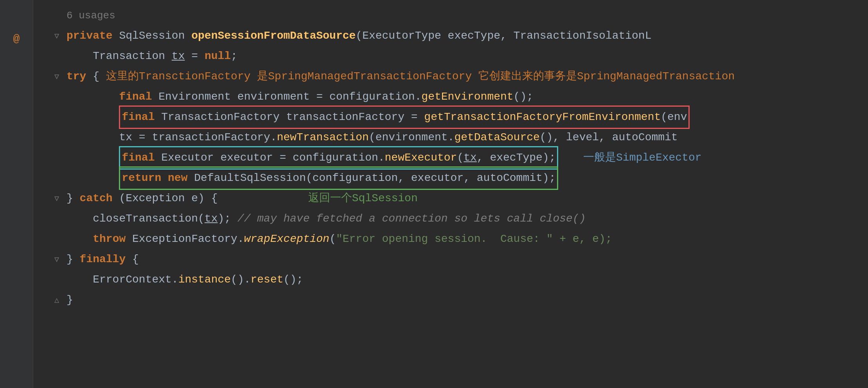 The height and width of the screenshot is (388, 868). What do you see at coordinates (451, 198) in the screenshot?
I see `line-catch-open: ▽ } catch (Exception e) { 返回一个SqlSession` at bounding box center [451, 198].